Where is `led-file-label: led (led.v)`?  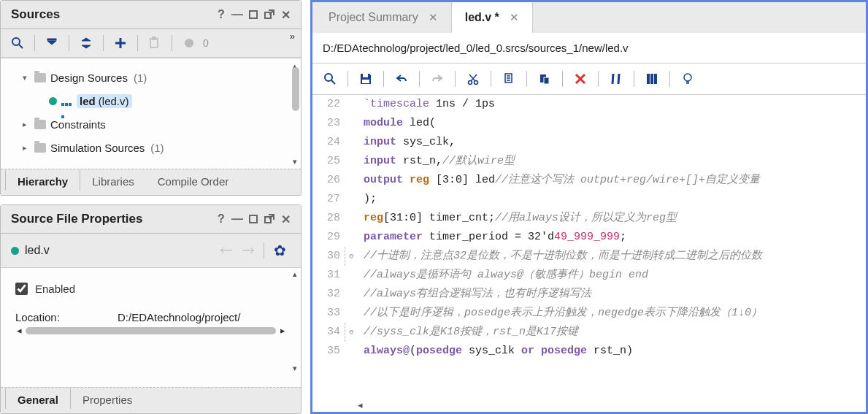
led-file-label: led (led.v) is located at coordinates (104, 101).